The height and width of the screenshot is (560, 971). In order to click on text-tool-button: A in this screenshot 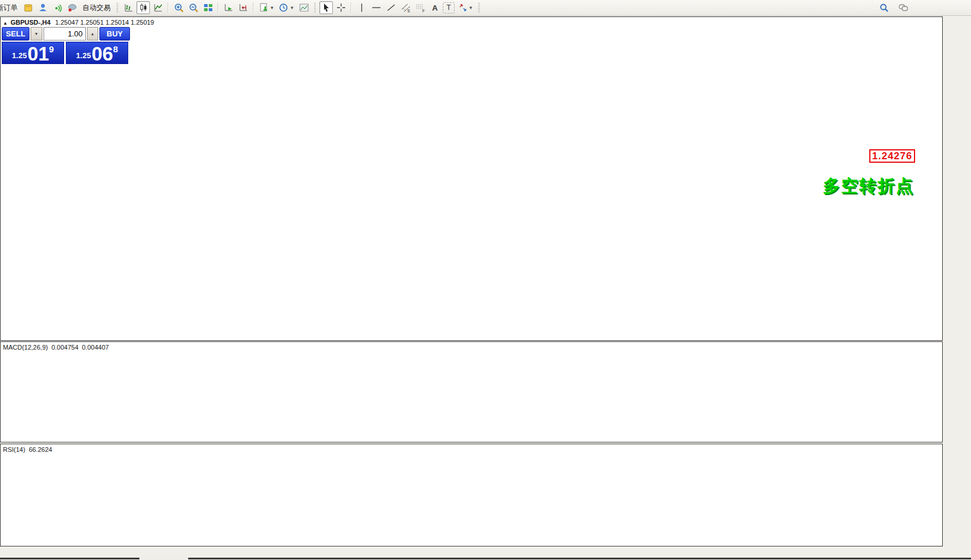, I will do `click(435, 8)`.